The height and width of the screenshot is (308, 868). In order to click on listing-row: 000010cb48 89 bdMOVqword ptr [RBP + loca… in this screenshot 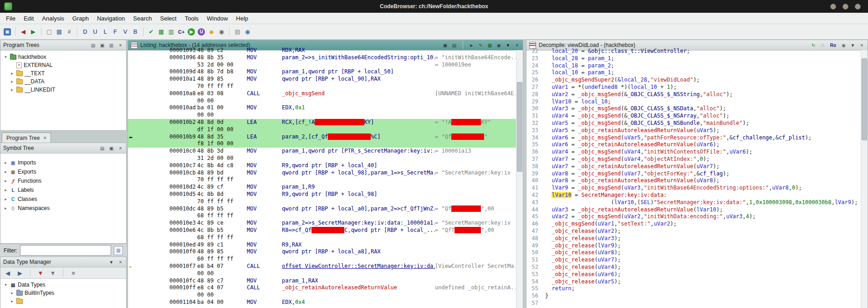, I will do `click(322, 173)`.